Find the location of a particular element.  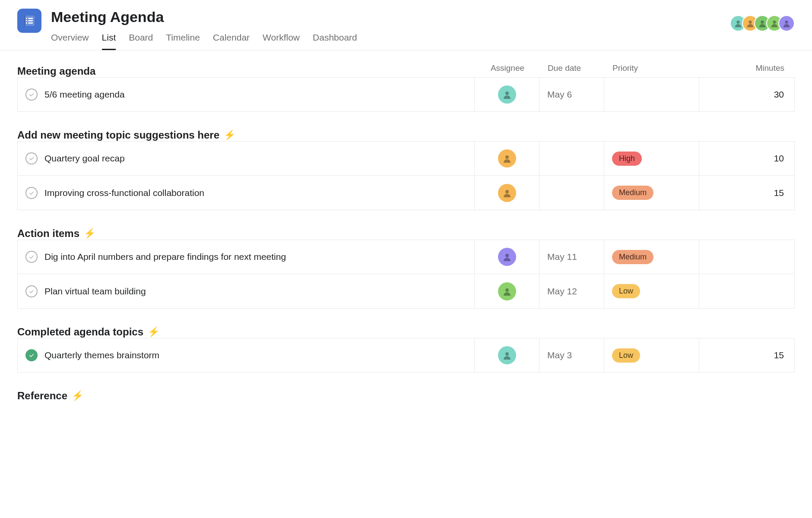

task-cell: Plan virtual team building is located at coordinates (246, 291).